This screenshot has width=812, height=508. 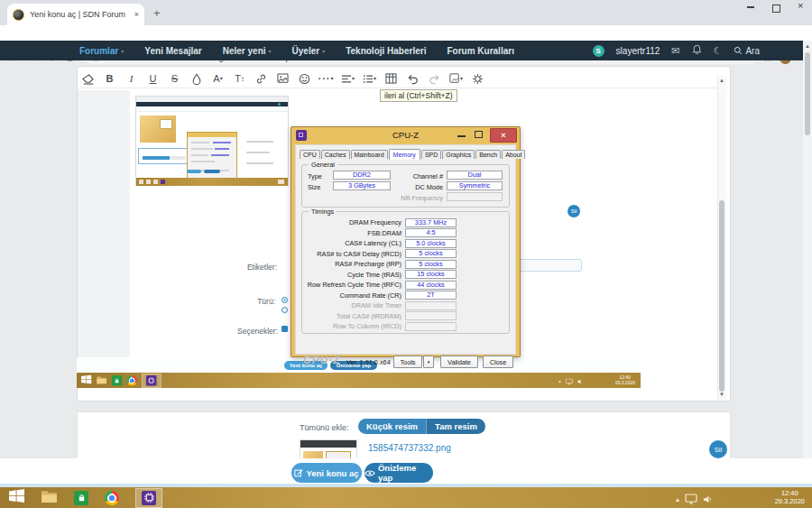 I want to click on general-dcmode-label: DC Mode, so click(x=421, y=188).